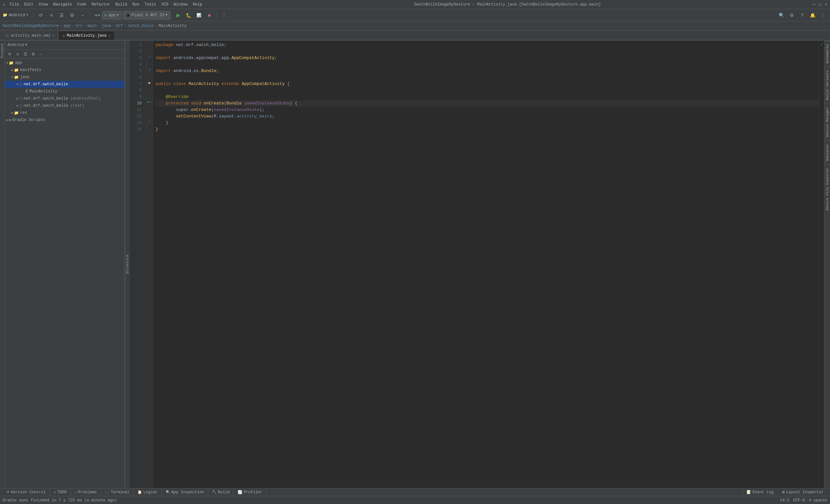 The width and height of the screenshot is (830, 504). Describe the element at coordinates (250, 493) in the screenshot. I see `profiler-btn: 📈 Profiler` at that location.